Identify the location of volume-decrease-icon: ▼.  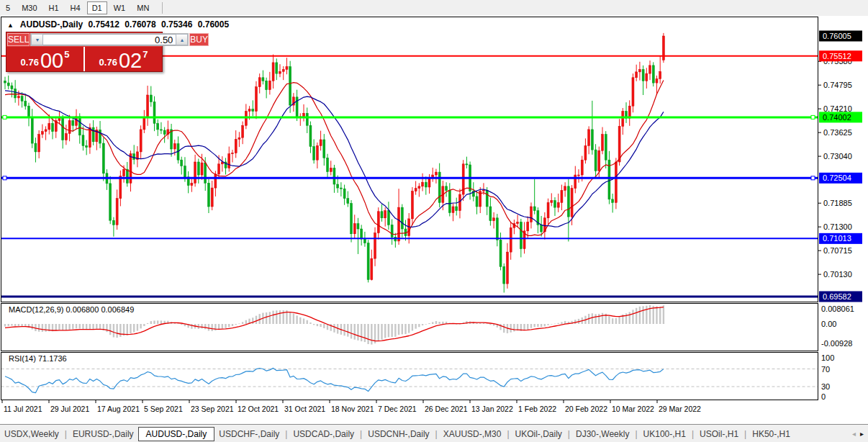
(37, 40).